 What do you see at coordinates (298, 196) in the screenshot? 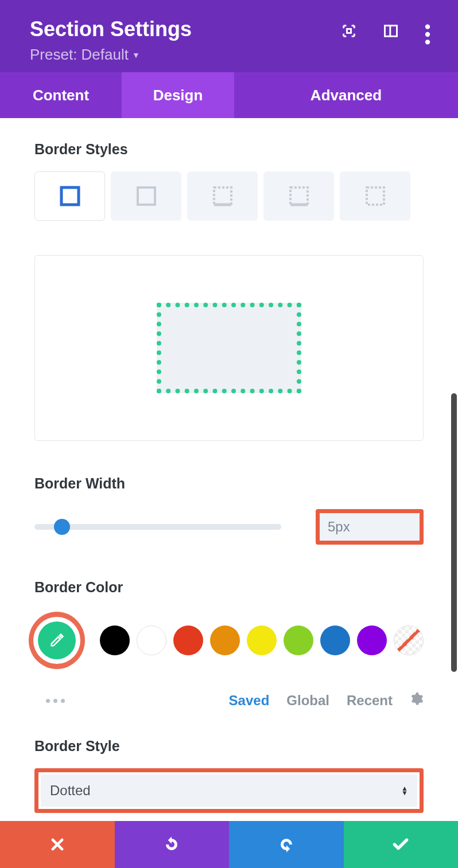
I see `border-style-dashed-sides` at bounding box center [298, 196].